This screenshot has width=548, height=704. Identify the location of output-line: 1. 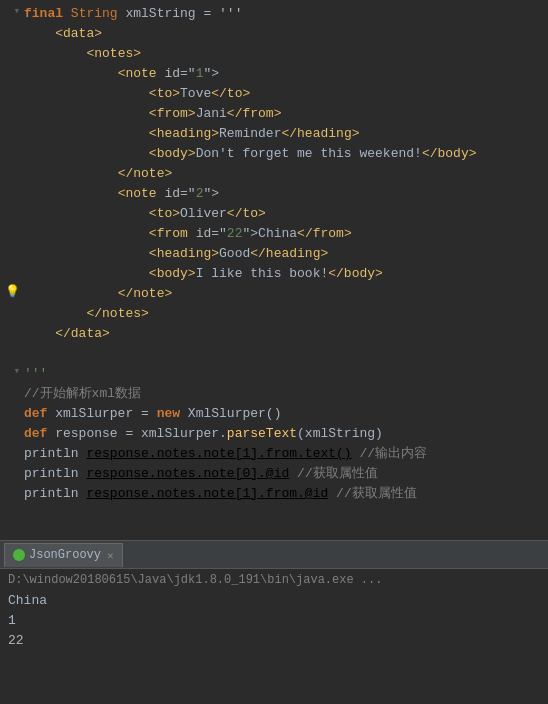
(274, 621).